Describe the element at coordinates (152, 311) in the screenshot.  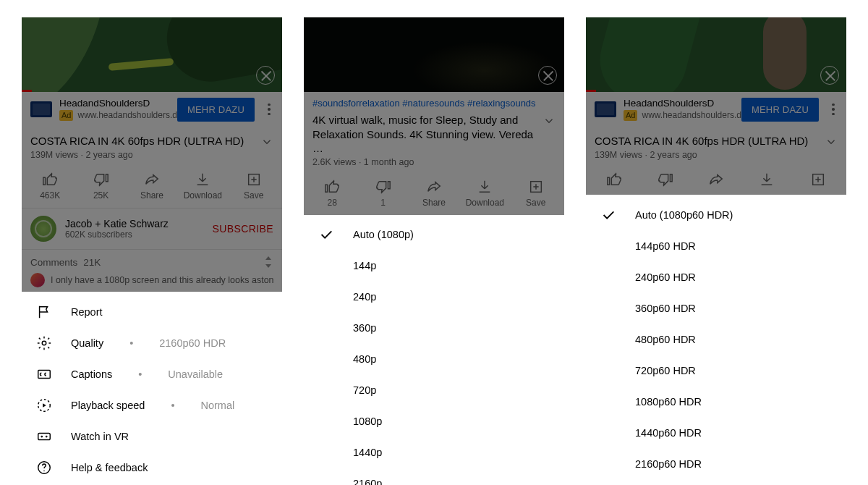
I see `menu-report: Report` at that location.